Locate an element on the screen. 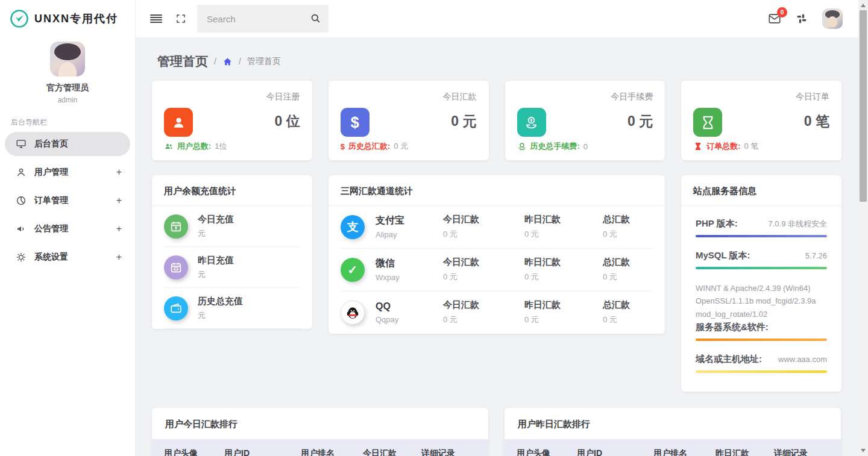 This screenshot has height=456, width=868. server-card-title: 站点服务器信息 is located at coordinates (725, 190).